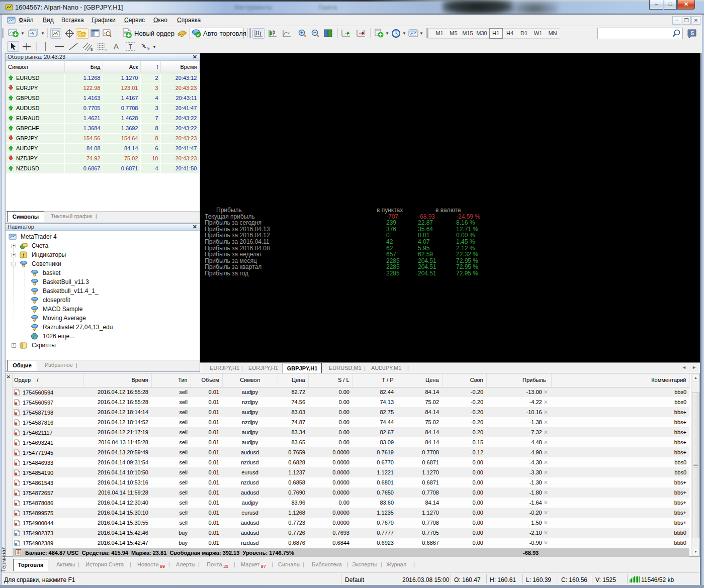 Image resolution: width=704 pixels, height=588 pixels. Describe the element at coordinates (107, 50) in the screenshot. I see `svg-text: F` at that location.